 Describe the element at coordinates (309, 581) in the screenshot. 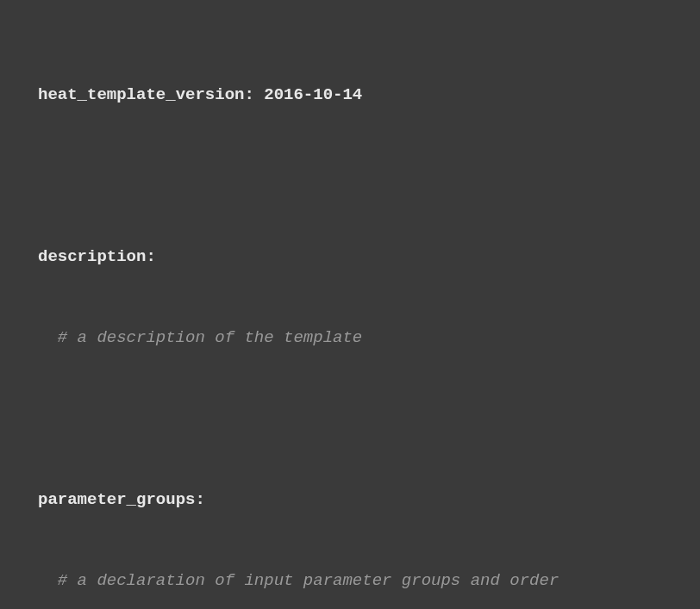

I see `yaml-comment: # a declaration of input parameter group…` at that location.